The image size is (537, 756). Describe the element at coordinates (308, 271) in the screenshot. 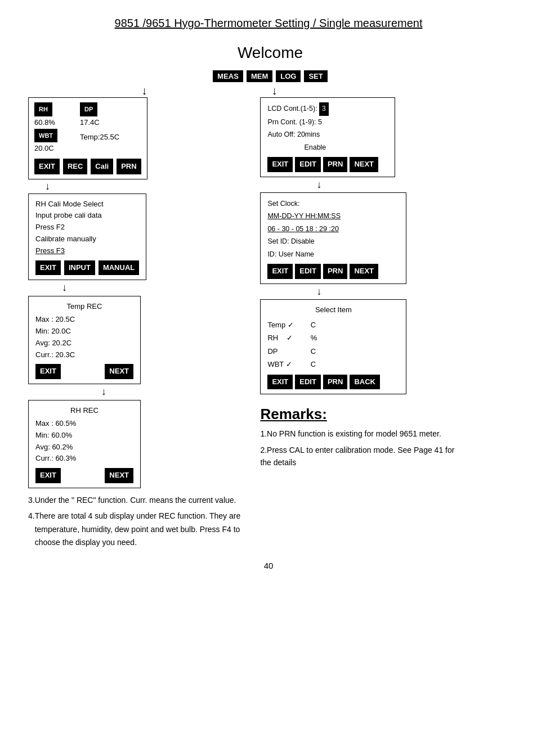

I see `edit-button-set2: EDIT` at that location.